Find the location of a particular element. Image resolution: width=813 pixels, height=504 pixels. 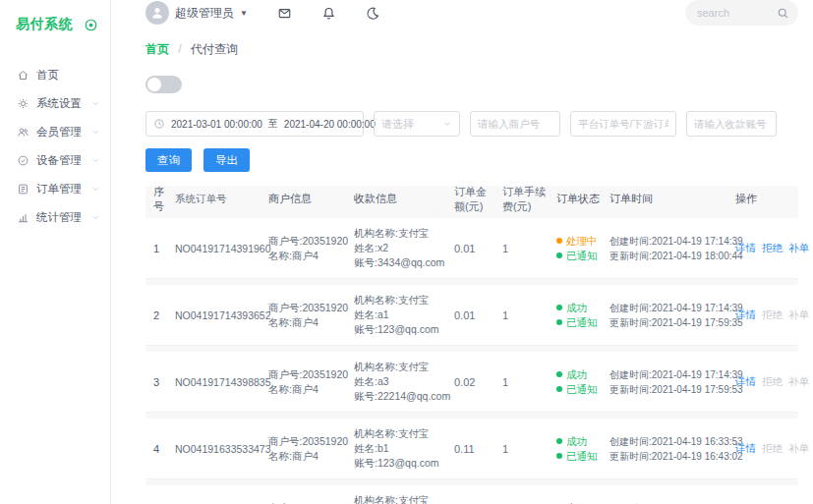

export-button: 导出 is located at coordinates (226, 160).